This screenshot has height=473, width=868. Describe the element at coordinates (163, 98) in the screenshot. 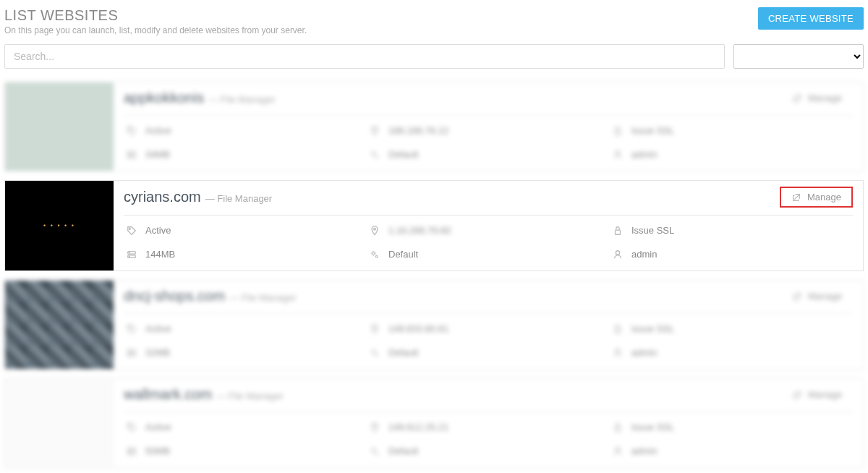

I see `domain-name: appkokkonis` at that location.